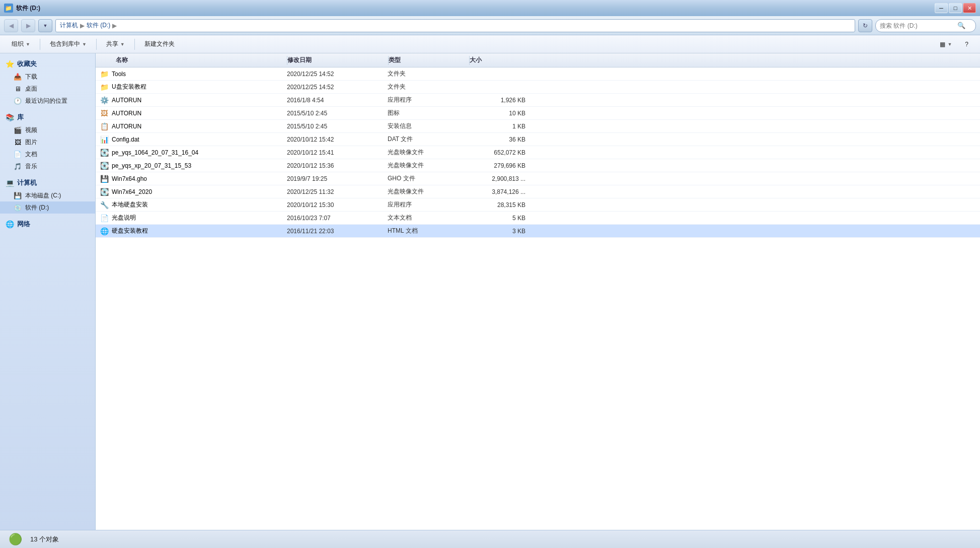  Describe the element at coordinates (47, 183) in the screenshot. I see `sidebar-computer-header: 💻 计算机` at that location.